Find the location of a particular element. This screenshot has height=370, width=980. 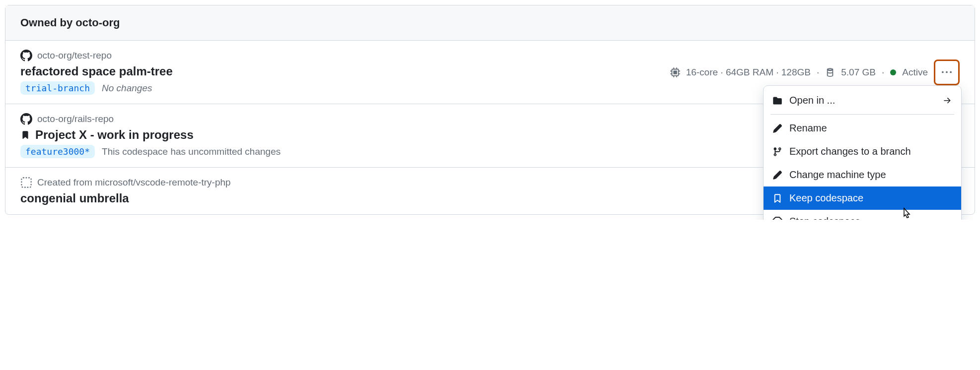

storage-size: 5.07 GB is located at coordinates (858, 72).